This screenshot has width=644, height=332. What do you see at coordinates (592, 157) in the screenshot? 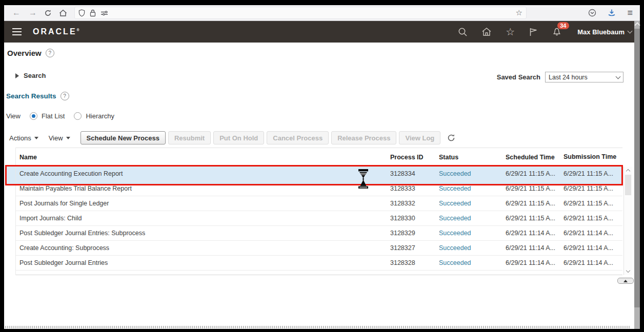
I see `column-header-submission-time: Submission Time` at bounding box center [592, 157].